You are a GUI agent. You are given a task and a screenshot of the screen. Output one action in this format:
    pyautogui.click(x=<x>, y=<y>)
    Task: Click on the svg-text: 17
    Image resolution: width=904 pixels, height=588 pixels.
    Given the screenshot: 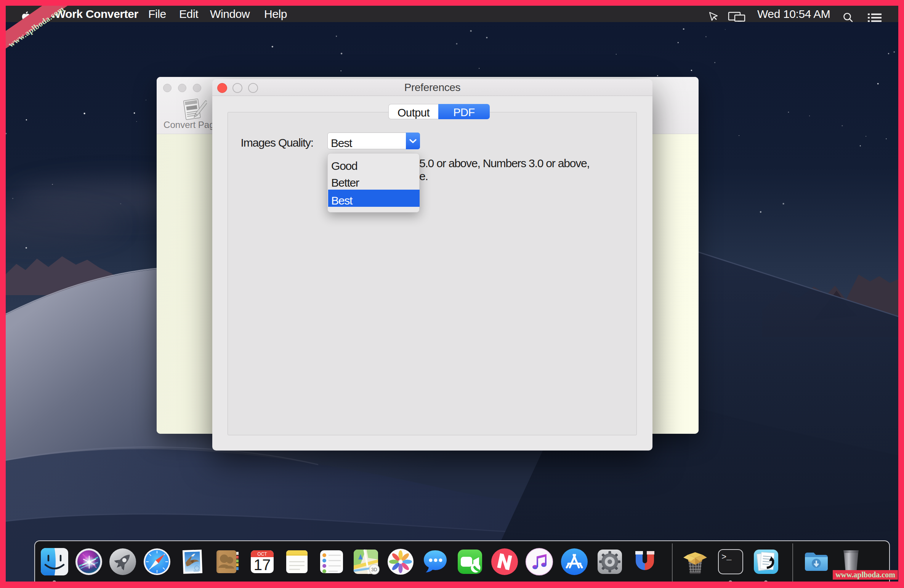 What is the action you would take?
    pyautogui.click(x=262, y=565)
    